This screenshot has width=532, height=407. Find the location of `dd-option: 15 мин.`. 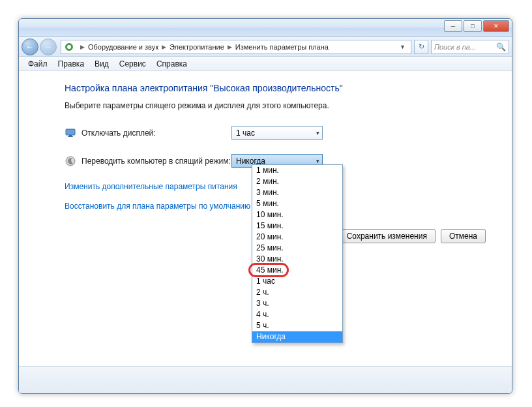

dd-option: 15 мин. is located at coordinates (297, 226).